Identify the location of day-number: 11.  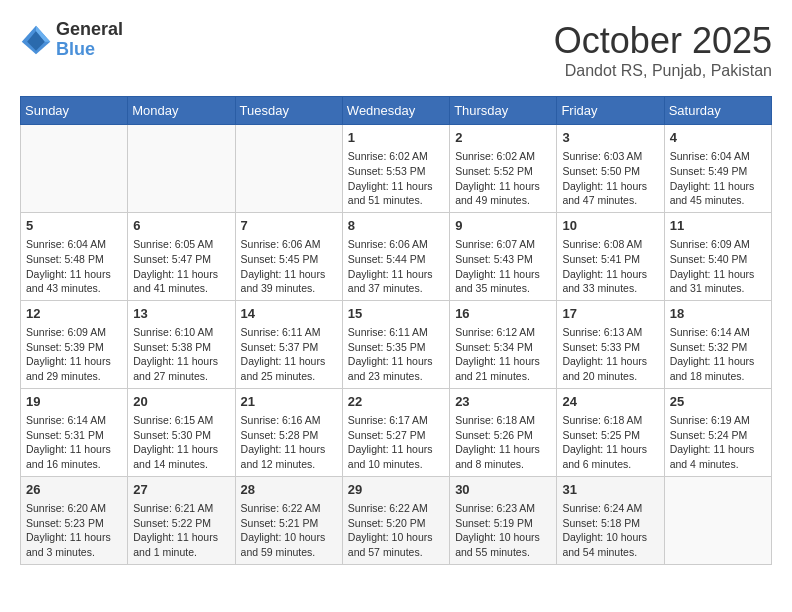
(718, 226).